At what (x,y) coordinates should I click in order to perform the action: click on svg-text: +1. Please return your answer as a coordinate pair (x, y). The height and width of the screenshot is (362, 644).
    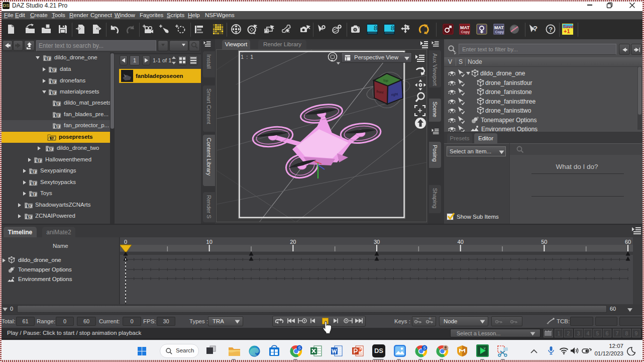
    Looking at the image, I should click on (567, 31).